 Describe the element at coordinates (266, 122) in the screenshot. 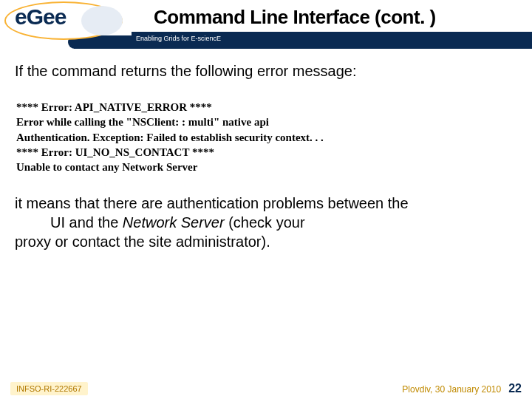

I see `error-line: Error while calling the "NSClient: : mul…` at that location.